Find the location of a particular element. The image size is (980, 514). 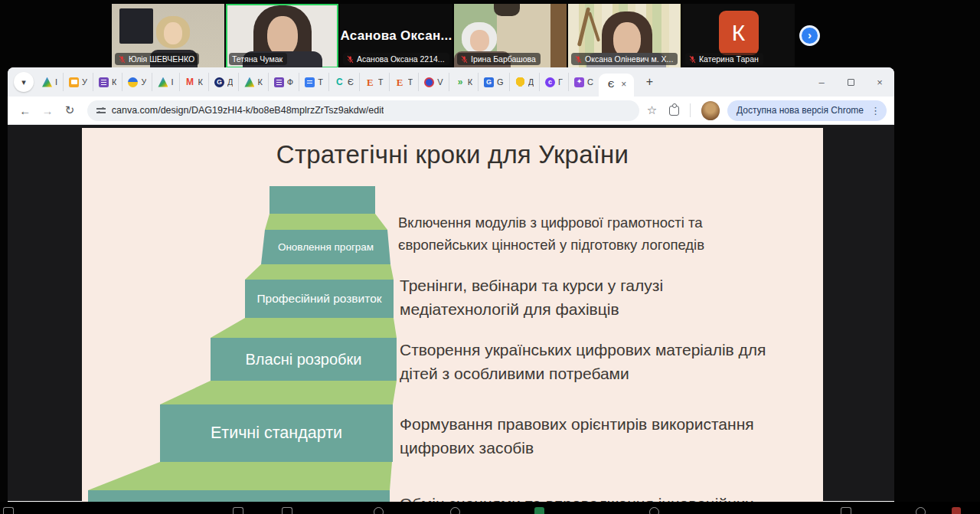

pinned-tab: V is located at coordinates (433, 82).